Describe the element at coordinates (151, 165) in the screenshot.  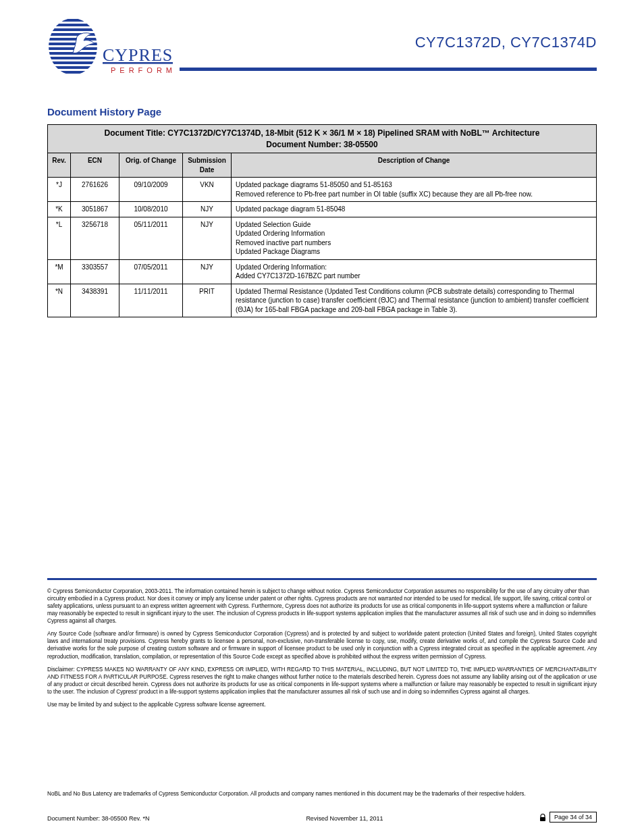
I see `col-orig: Orig. of Change` at that location.